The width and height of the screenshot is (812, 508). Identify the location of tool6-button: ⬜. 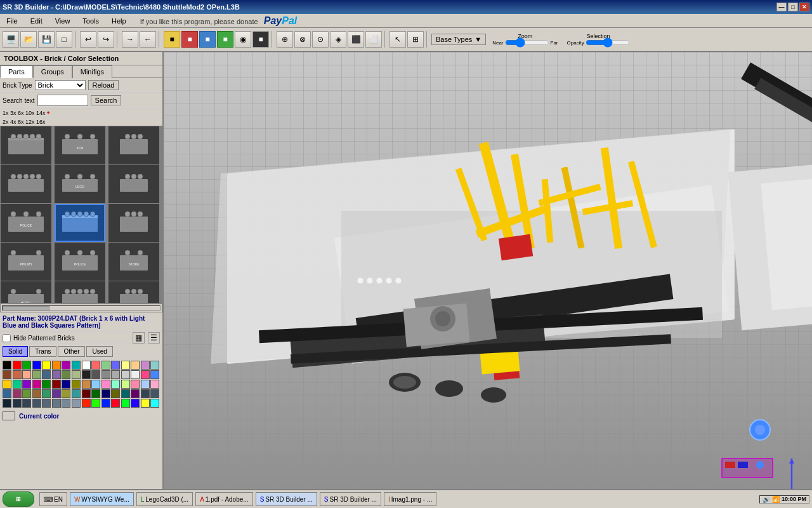
(374, 39).